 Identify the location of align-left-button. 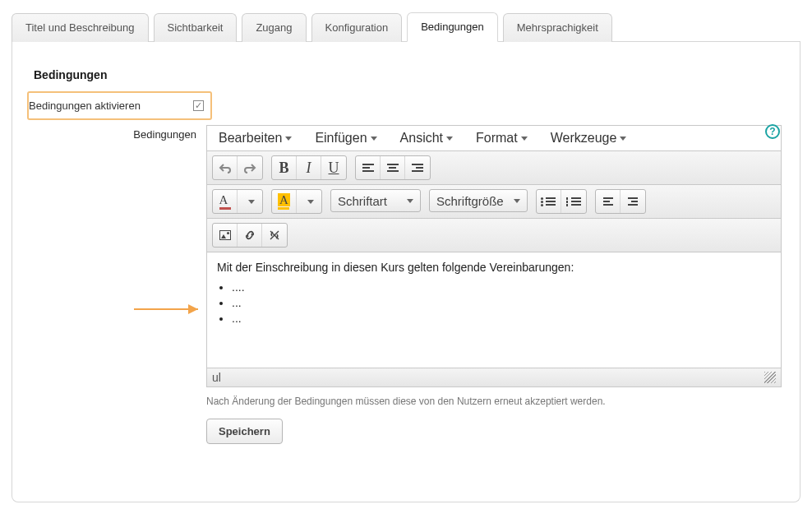
(368, 168).